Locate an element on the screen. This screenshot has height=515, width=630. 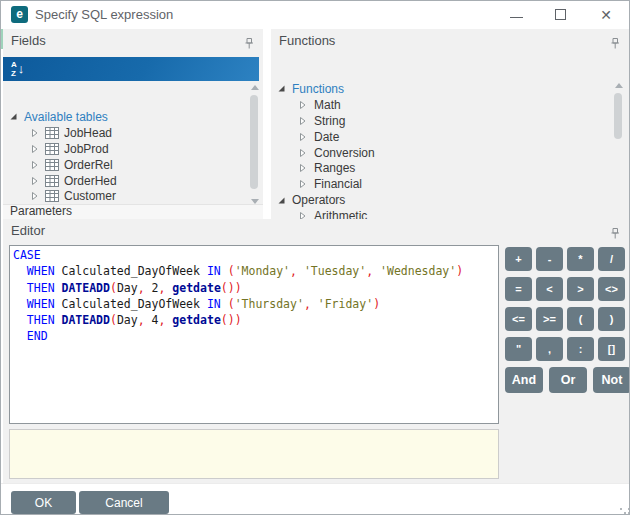
logical-operator-keypad: AndOrNot is located at coordinates (567, 380).